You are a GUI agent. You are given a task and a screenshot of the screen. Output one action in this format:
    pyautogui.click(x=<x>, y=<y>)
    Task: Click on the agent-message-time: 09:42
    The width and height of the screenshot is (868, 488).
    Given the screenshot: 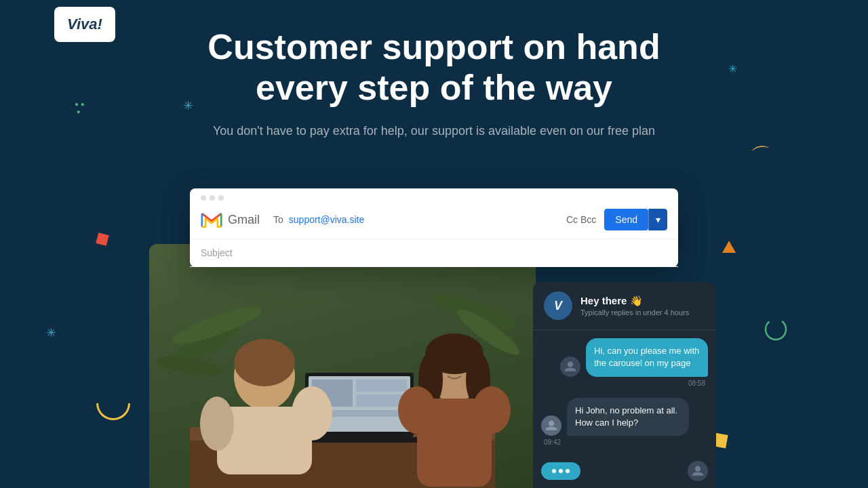 What is the action you would take?
    pyautogui.click(x=552, y=442)
    